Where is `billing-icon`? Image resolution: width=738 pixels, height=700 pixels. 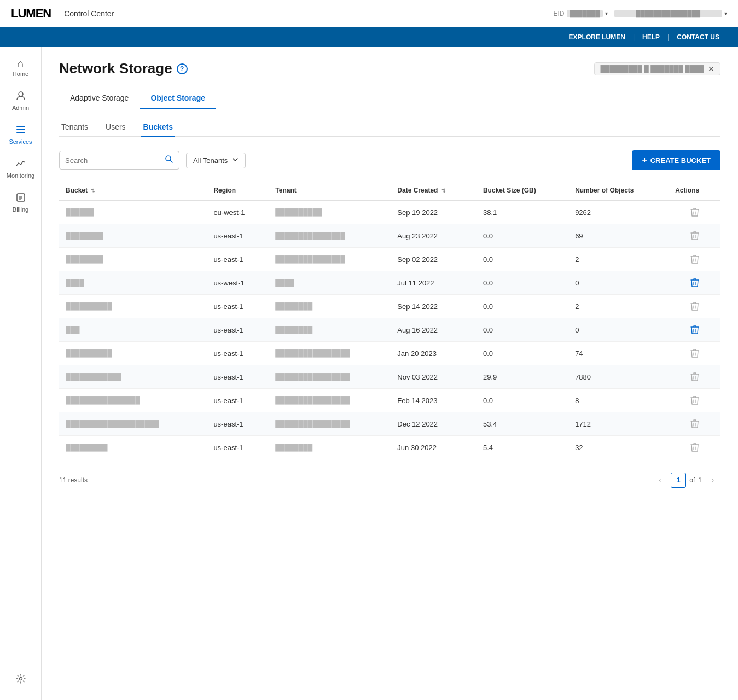
billing-icon is located at coordinates (21, 198).